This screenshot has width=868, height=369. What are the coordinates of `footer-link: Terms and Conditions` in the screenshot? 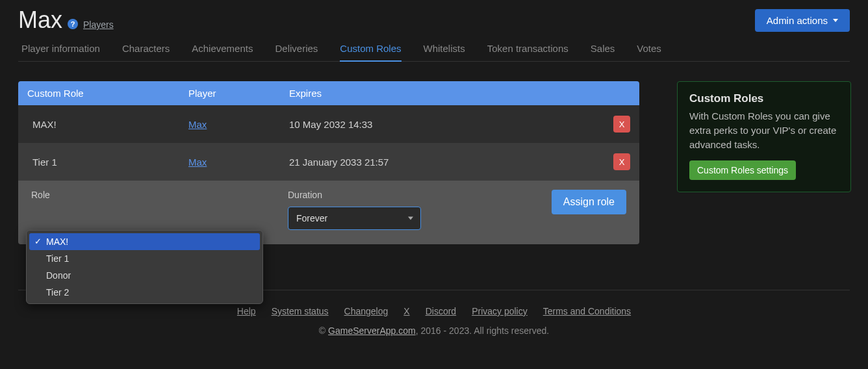 It's located at (587, 311).